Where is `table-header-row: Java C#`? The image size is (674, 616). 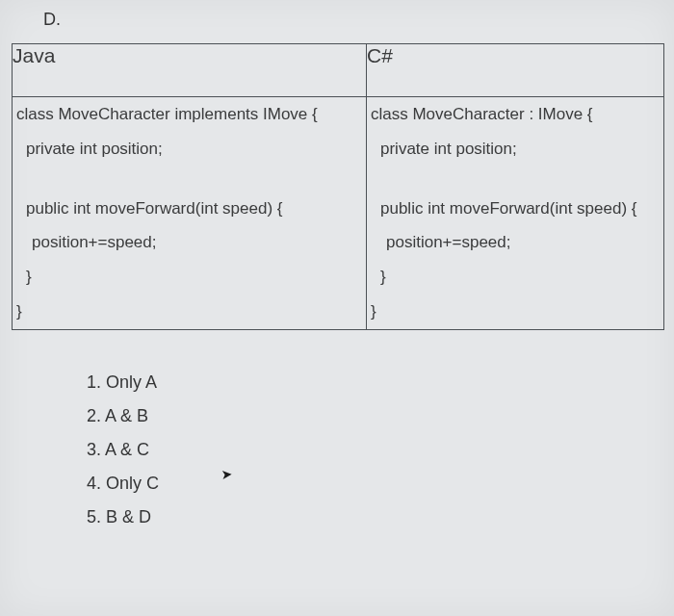 table-header-row: Java C# is located at coordinates (339, 71).